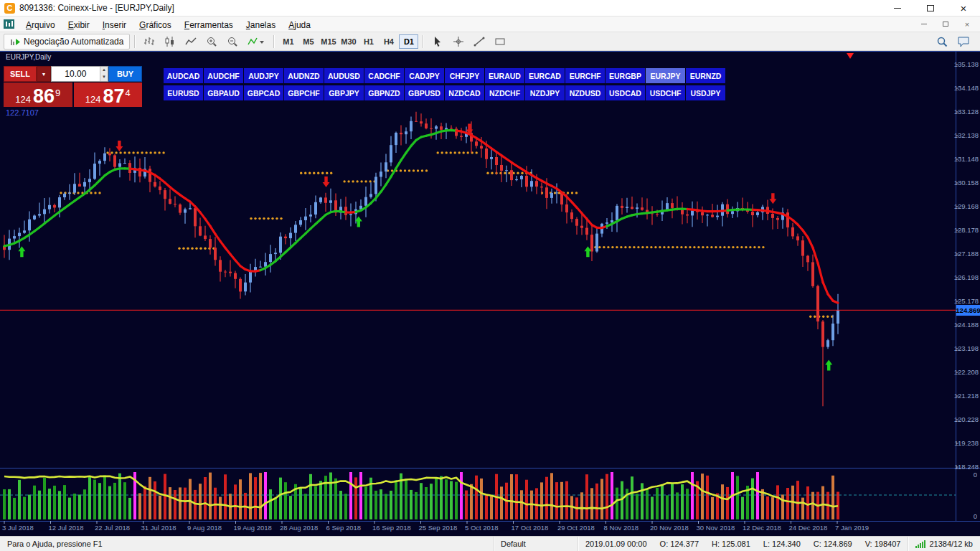 The width and height of the screenshot is (980, 551). What do you see at coordinates (104, 77) in the screenshot?
I see `volume-decrease-button: ▼` at bounding box center [104, 77].